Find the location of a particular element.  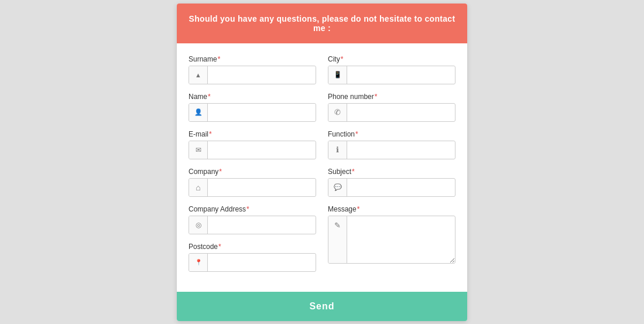

phone-field-group: Phone number* is located at coordinates (392, 107).